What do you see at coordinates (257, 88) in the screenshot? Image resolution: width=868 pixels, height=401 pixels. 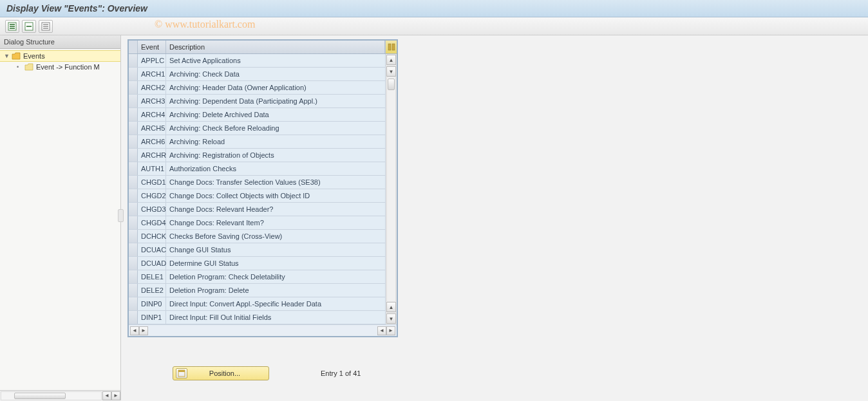 I see `table-row: ARCH2Archiving: Header Data (Owner Appli…` at bounding box center [257, 88].